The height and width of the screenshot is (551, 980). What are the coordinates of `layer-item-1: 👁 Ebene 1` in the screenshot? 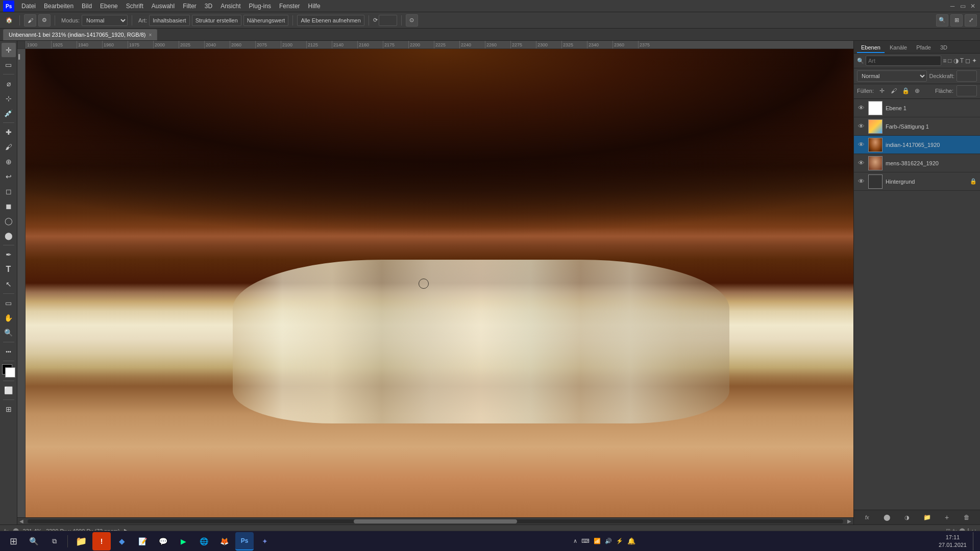 It's located at (917, 108).